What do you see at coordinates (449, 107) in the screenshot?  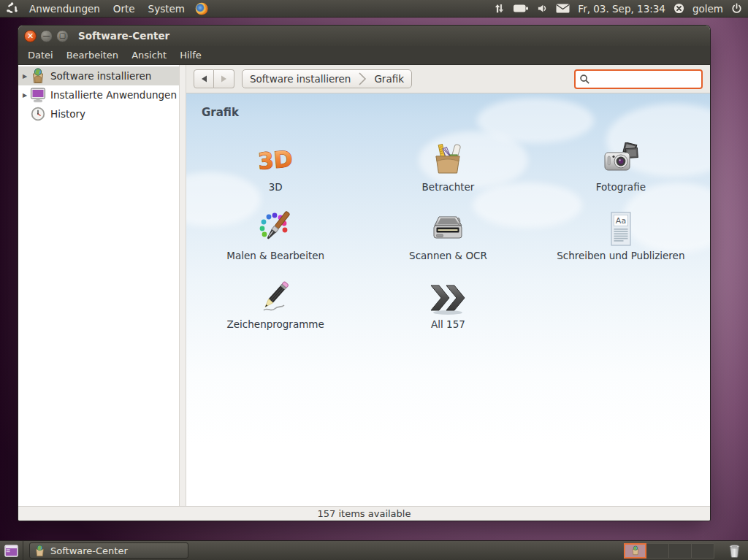 I see `category-heading: Grafik` at bounding box center [449, 107].